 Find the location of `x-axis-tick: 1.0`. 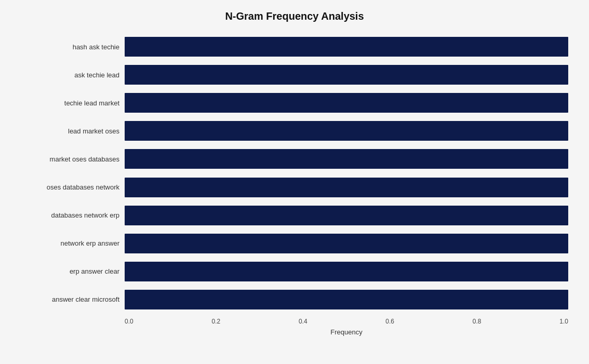

x-axis-tick: 1.0 is located at coordinates (564, 321).